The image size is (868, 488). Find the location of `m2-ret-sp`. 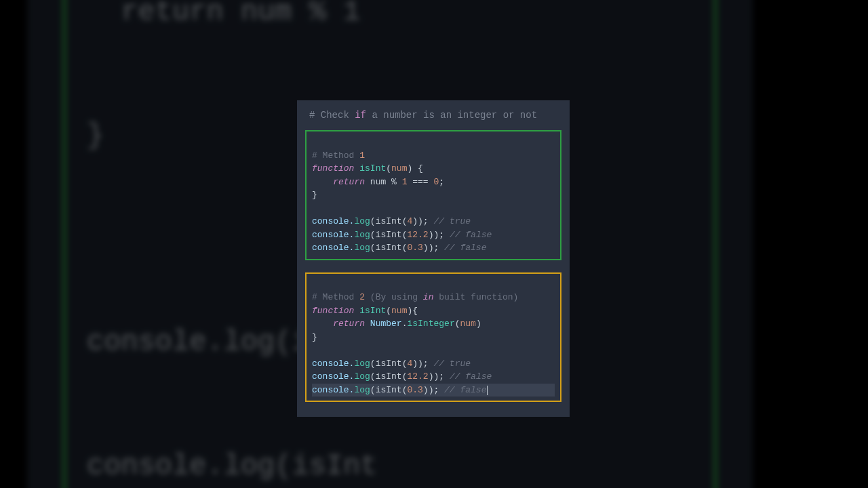

m2-ret-sp is located at coordinates (368, 324).